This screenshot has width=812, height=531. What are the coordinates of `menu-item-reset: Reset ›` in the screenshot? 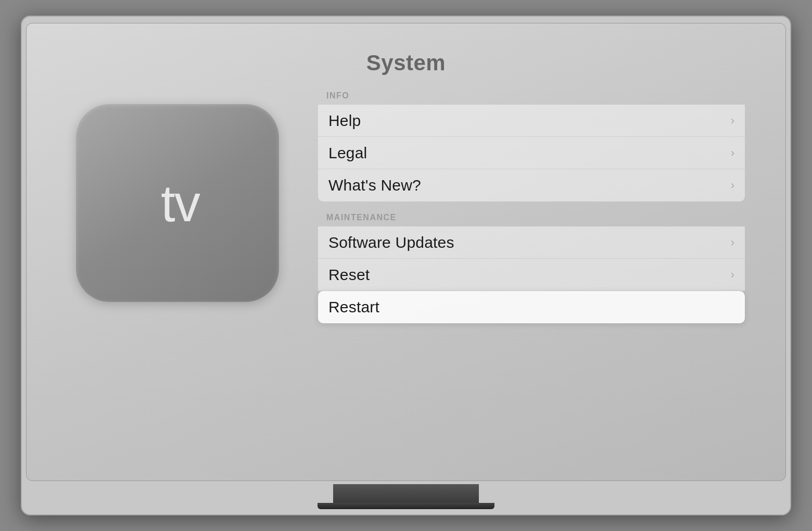 It's located at (531, 275).